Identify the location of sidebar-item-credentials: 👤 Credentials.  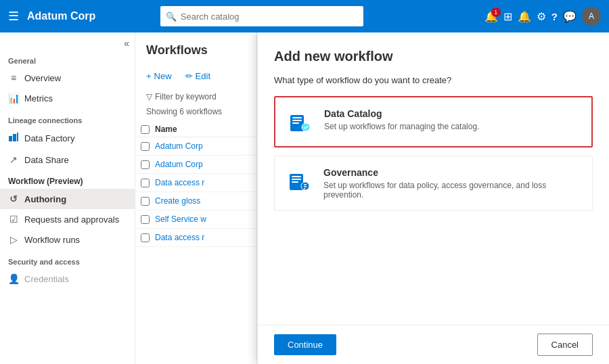
(68, 279).